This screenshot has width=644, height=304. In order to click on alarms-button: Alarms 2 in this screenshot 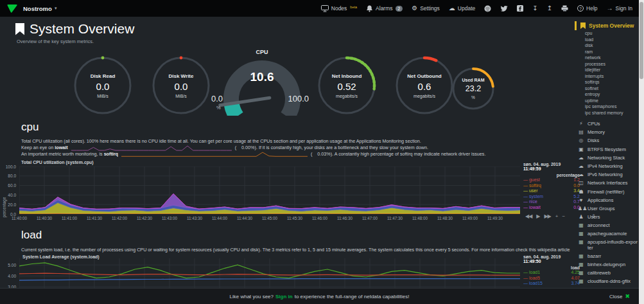, I will do `click(384, 9)`.